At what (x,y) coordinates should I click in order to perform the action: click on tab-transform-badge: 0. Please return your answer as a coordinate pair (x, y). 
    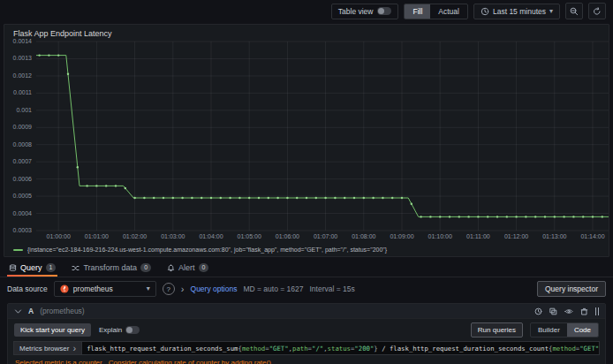
    Looking at the image, I should click on (146, 268).